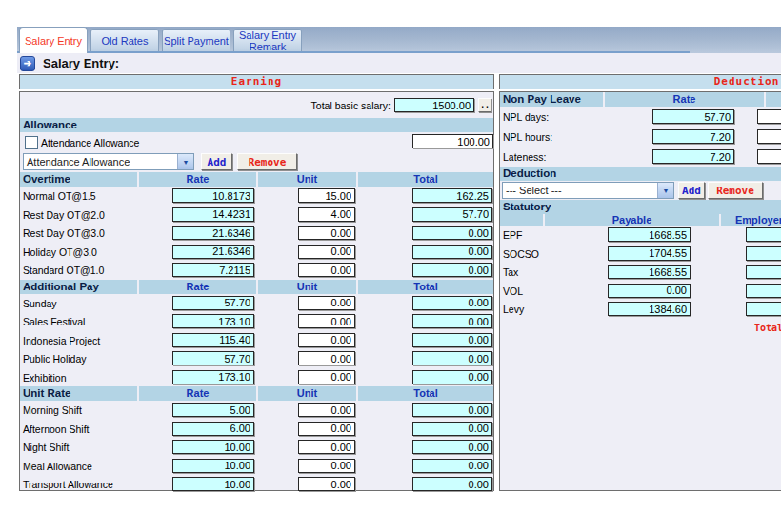 This screenshot has height=532, width=781. What do you see at coordinates (257, 341) in the screenshot?
I see `earning-table-row: Indonesia Project` at bounding box center [257, 341].